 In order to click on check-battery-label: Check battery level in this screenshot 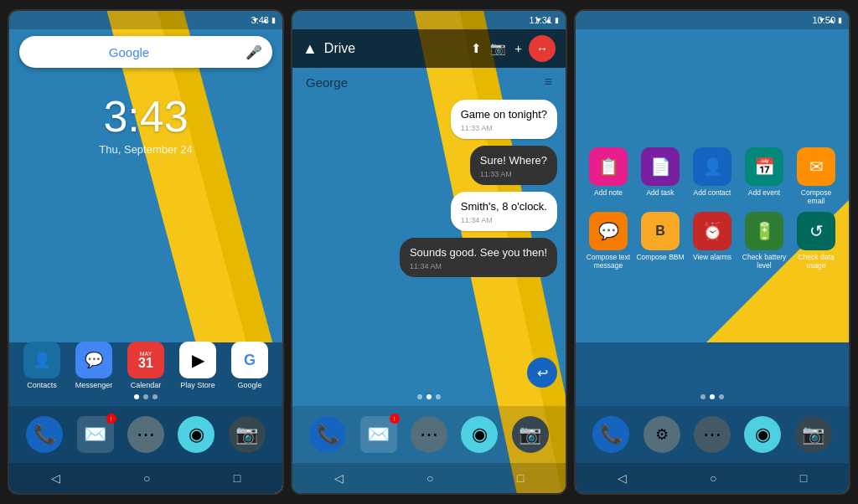, I will do `click(764, 261)`.